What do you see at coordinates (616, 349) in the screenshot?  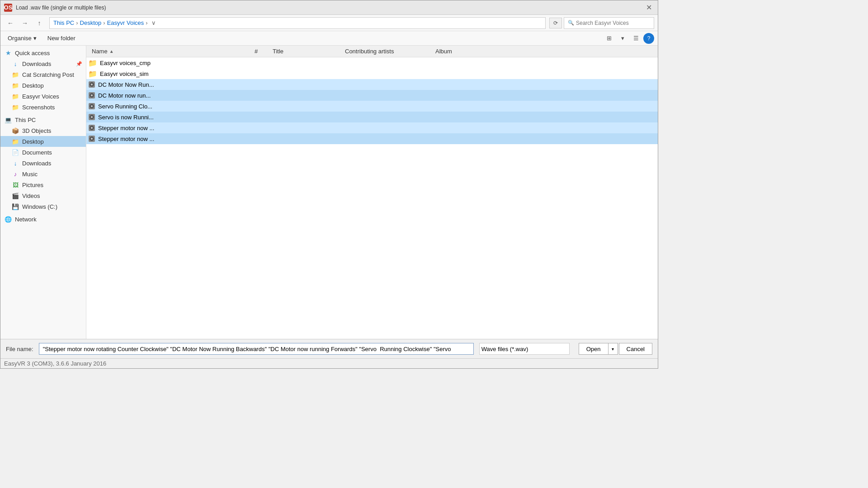 I see `open-cancel-group: Open ▾ Cancel` at bounding box center [616, 349].